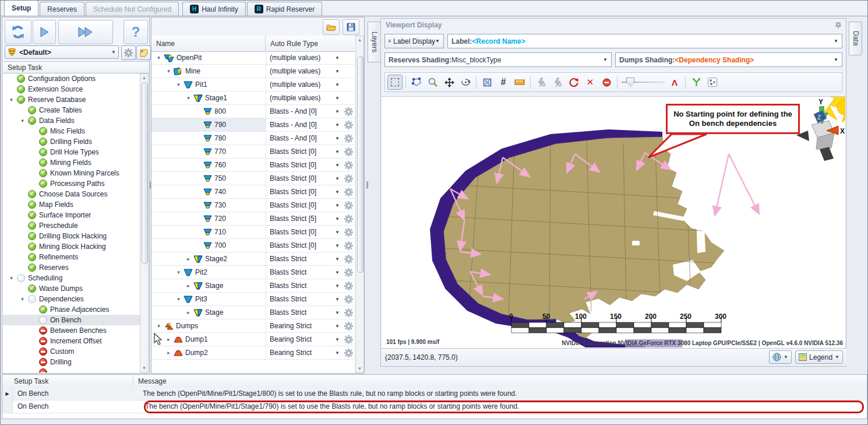  Describe the element at coordinates (72, 268) in the screenshot. I see `setup-task-item-reserves: Reserves` at that location.